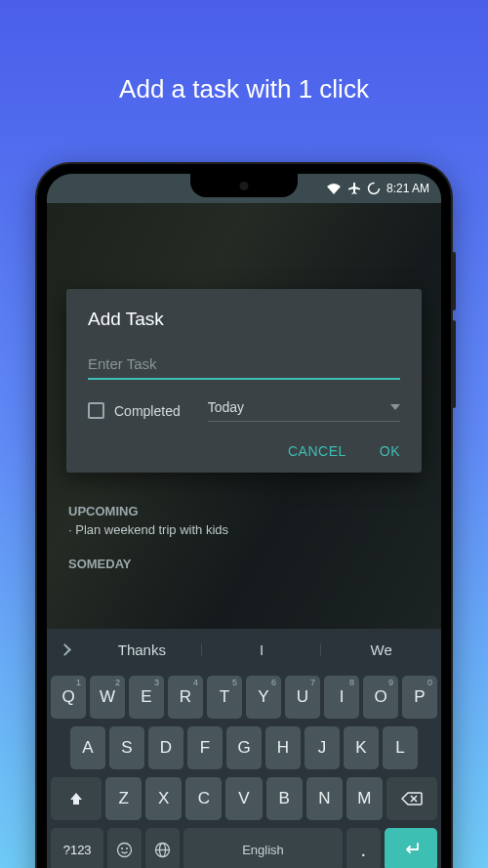  I want to click on key-s: S, so click(127, 748).